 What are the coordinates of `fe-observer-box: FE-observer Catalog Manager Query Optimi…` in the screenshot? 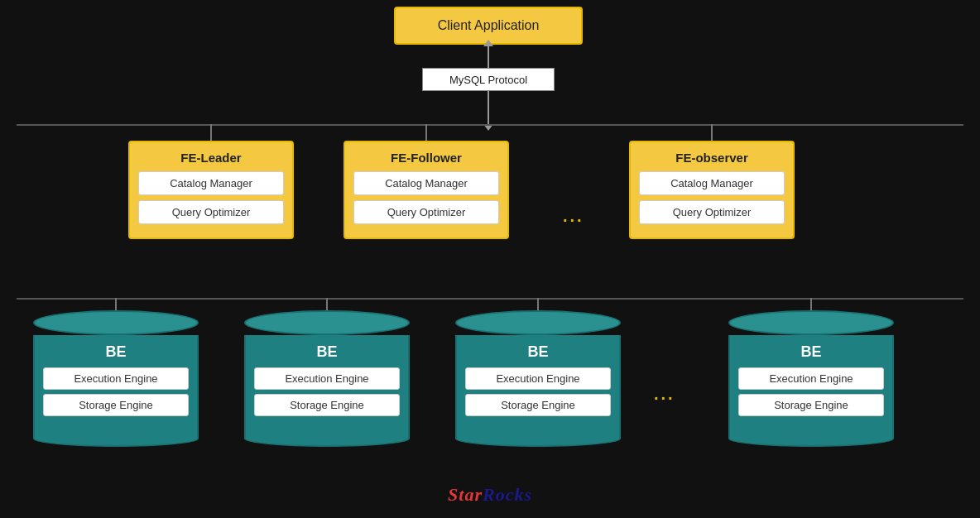 It's located at (712, 190).